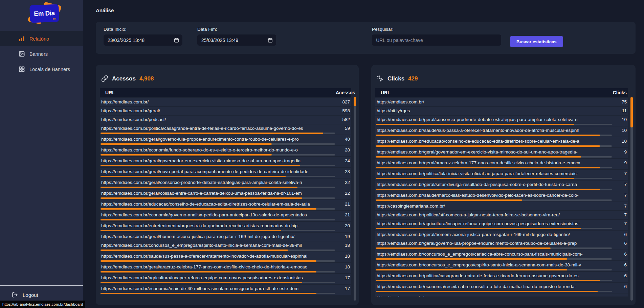  I want to click on logout-icon, so click(15, 295).